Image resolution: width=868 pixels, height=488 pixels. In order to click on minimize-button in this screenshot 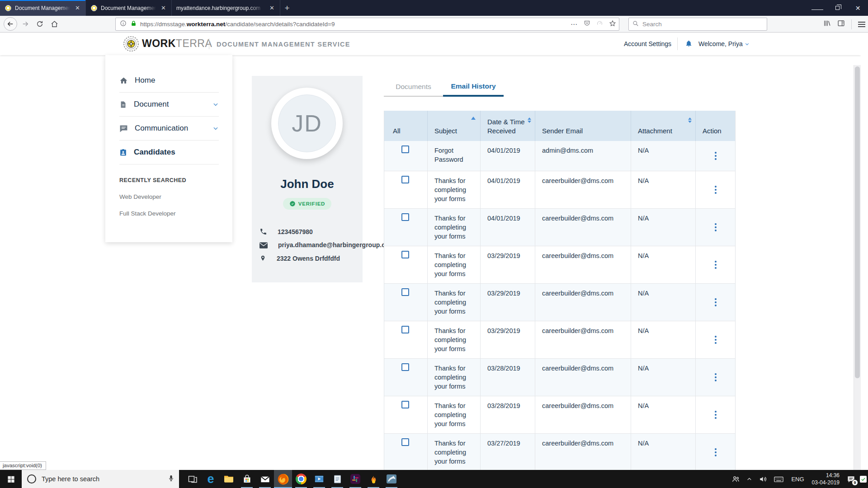, I will do `click(817, 8)`.